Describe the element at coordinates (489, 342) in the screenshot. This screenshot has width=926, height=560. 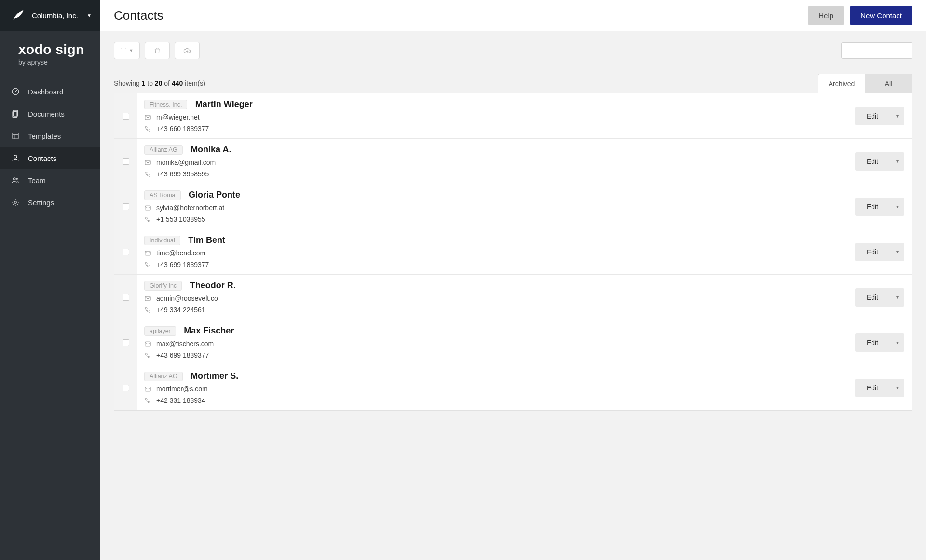
I see `row-main: apilayer Max Fischer max@fischers.com +4…` at that location.